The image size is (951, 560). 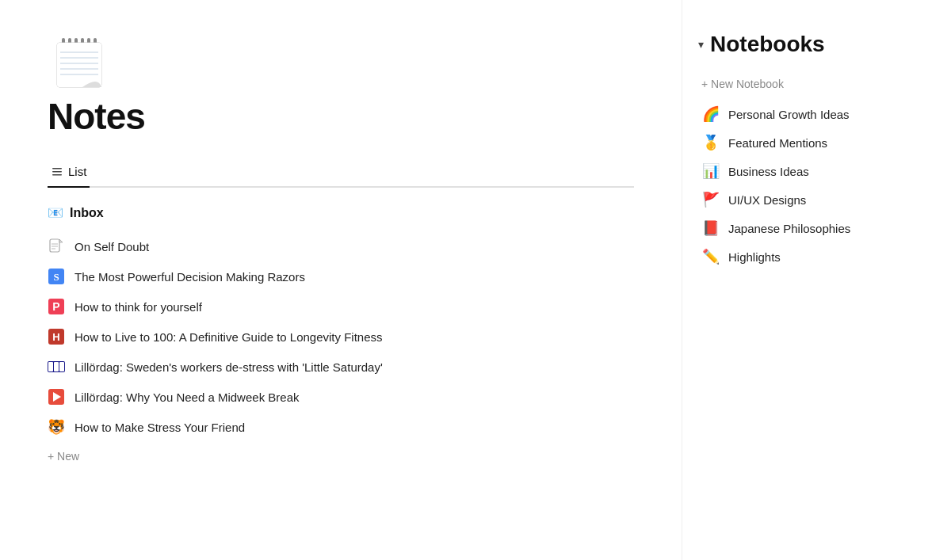 What do you see at coordinates (341, 367) in the screenshot?
I see `note-item-5: Lillördag: Sweden's workers de-stress wi…` at bounding box center [341, 367].